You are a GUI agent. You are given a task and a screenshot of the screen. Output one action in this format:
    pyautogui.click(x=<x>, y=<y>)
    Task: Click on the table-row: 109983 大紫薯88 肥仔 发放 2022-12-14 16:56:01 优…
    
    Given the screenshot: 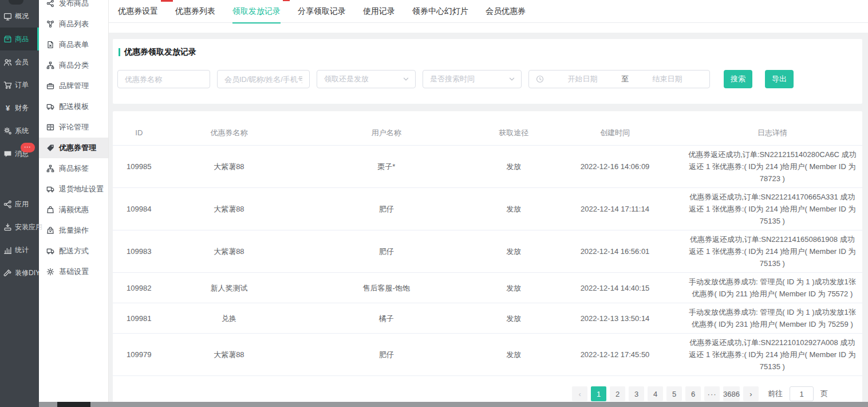 What is the action you would take?
    pyautogui.click(x=488, y=252)
    